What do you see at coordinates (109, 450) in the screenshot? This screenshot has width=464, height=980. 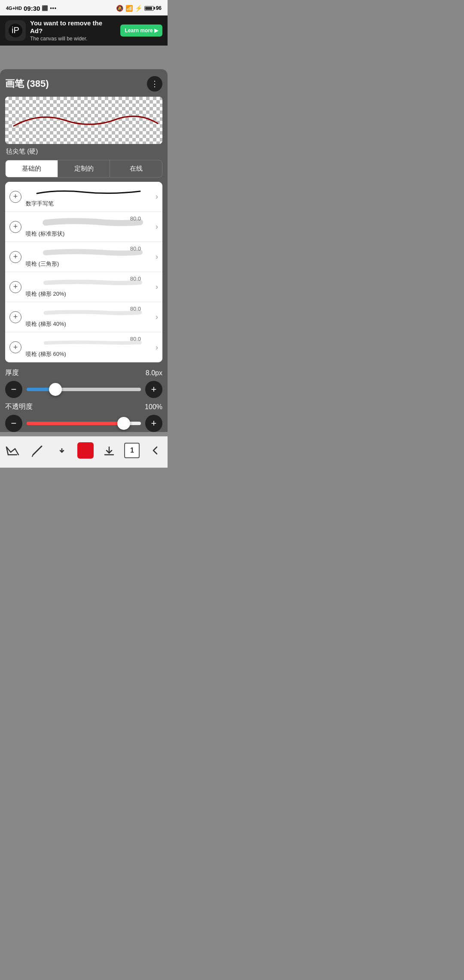 I see `download-icon` at bounding box center [109, 450].